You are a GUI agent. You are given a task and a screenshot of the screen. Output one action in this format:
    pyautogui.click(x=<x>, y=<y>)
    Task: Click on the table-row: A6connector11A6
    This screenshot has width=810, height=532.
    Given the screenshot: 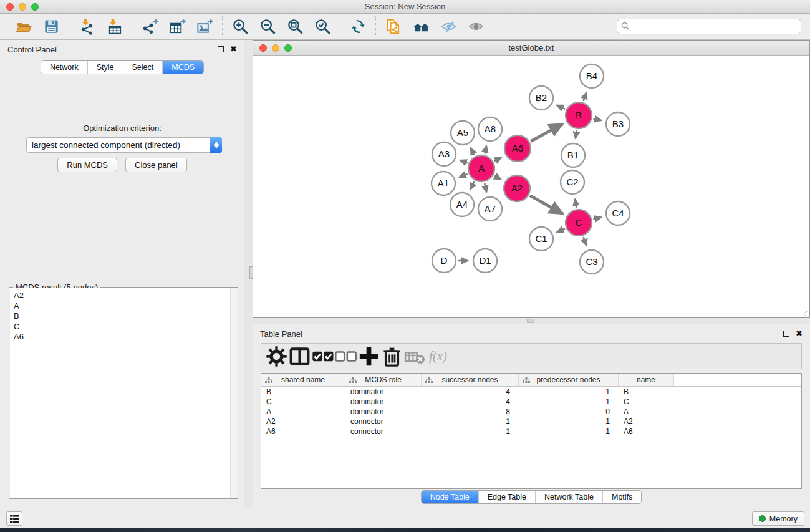 What is the action you would take?
    pyautogui.click(x=531, y=432)
    